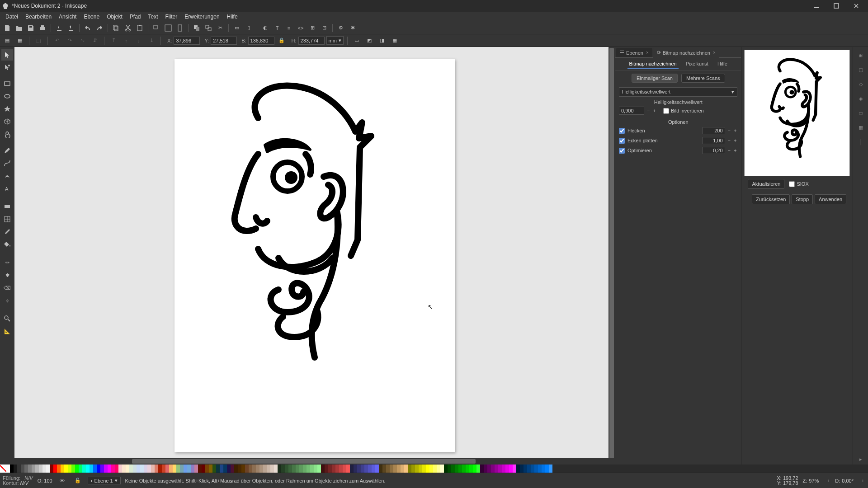 This screenshot has width=868, height=488. Describe the element at coordinates (733, 150) in the screenshot. I see `optimize-spinner: − +` at that location.